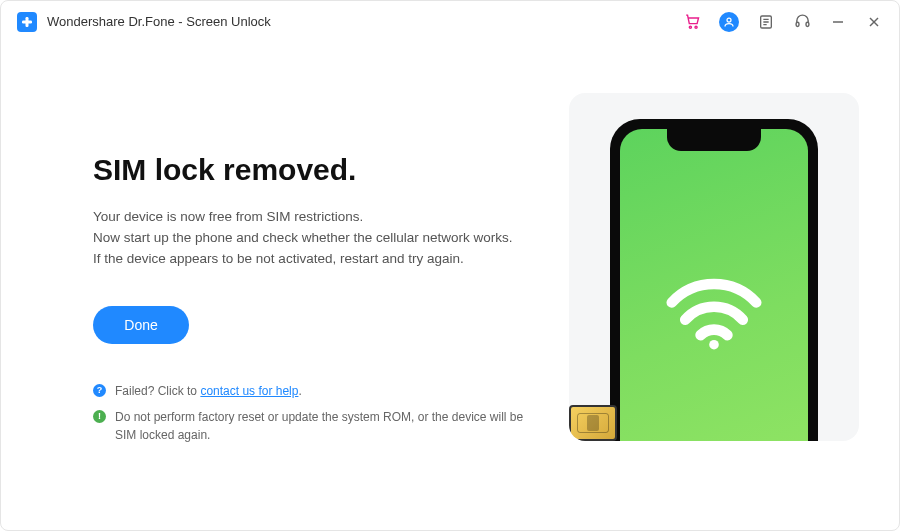 The width and height of the screenshot is (900, 531). Describe the element at coordinates (311, 407) in the screenshot. I see `notes-section: ? Failed? Click to contact us for help. …` at that location.